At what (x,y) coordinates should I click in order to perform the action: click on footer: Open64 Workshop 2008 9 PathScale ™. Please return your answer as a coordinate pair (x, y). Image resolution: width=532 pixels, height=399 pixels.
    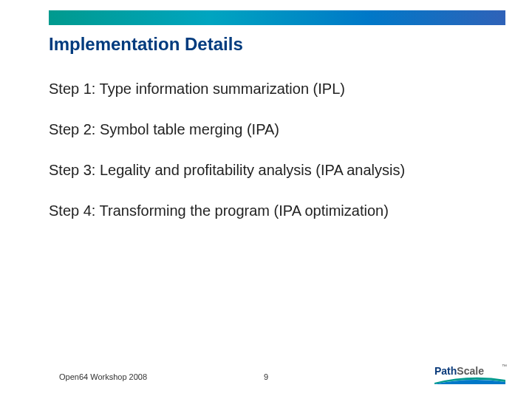
    Looking at the image, I should click on (266, 373).